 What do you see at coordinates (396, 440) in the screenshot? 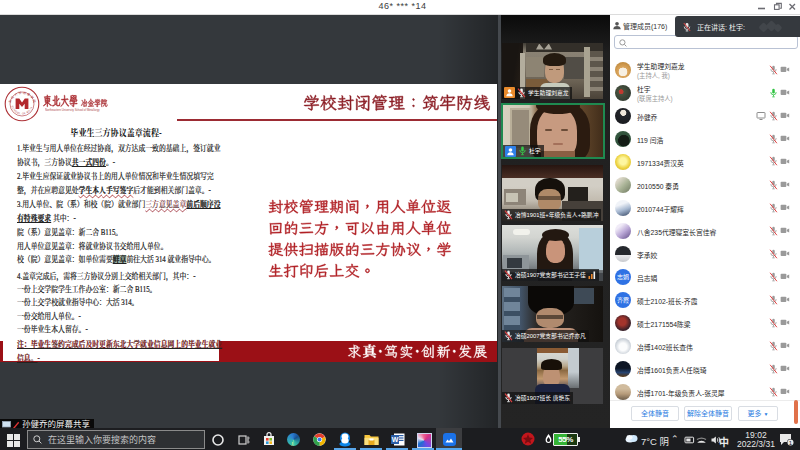
I see `svg-text: W` at bounding box center [396, 440].